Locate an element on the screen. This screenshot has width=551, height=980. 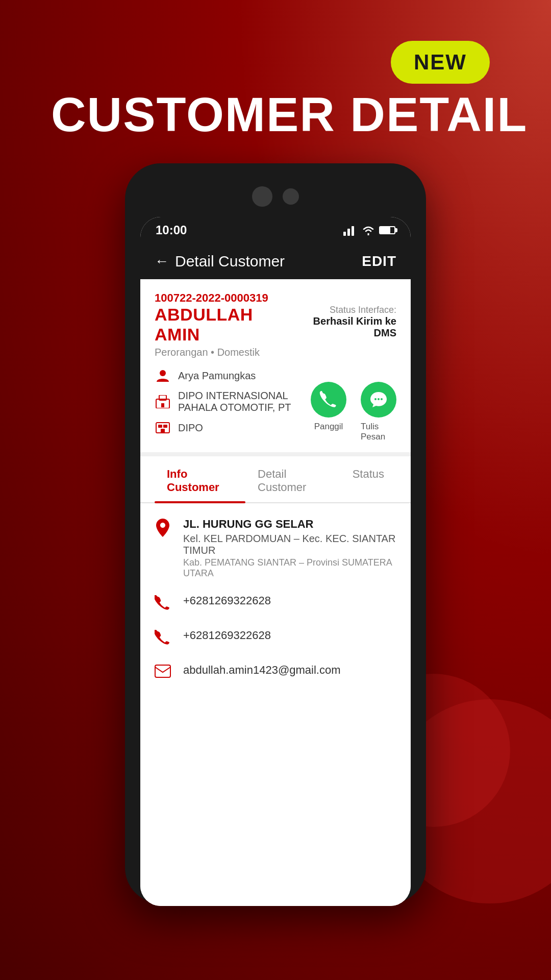
call-label: Panggil is located at coordinates (329, 427).